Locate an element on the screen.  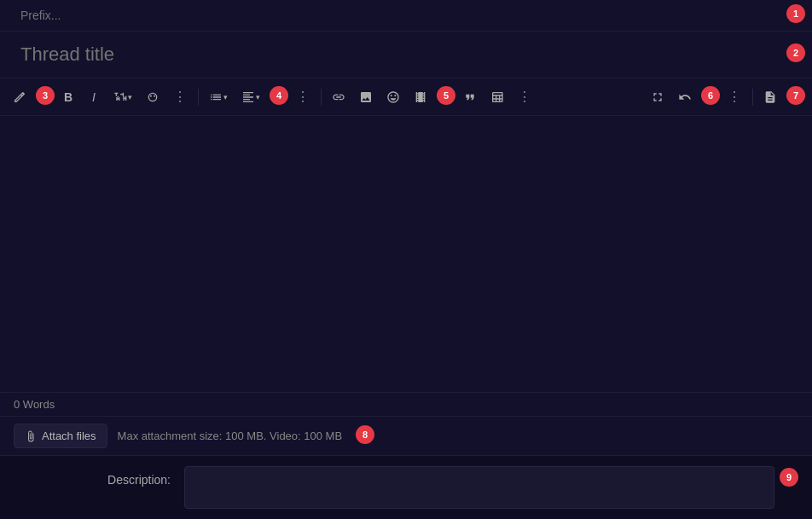
more-button-1: ⋮ is located at coordinates (181, 97).